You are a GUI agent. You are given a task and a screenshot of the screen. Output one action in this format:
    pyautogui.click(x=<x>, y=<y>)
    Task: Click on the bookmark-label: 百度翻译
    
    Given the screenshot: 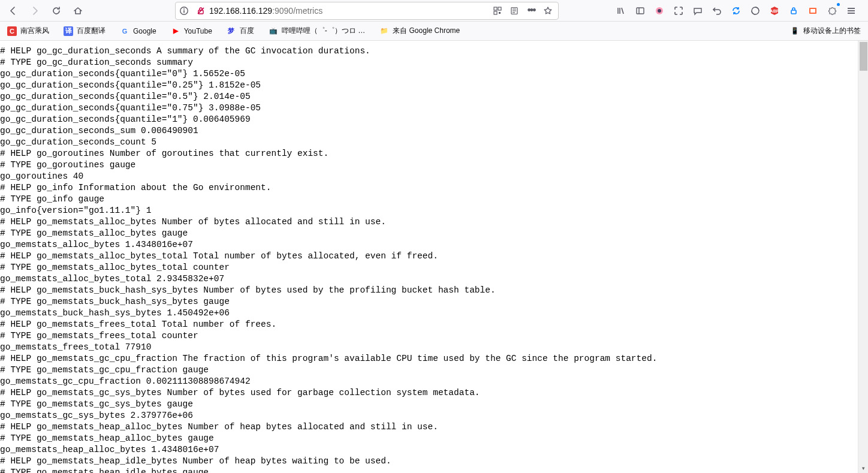 What is the action you would take?
    pyautogui.click(x=91, y=31)
    